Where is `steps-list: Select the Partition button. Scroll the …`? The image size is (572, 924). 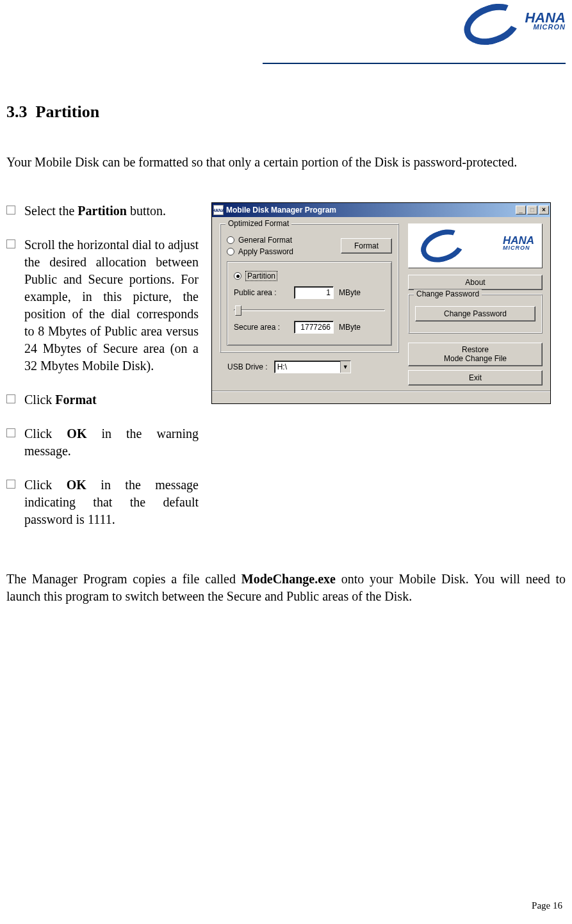
steps-list: Select the Partition button. Scroll the … is located at coordinates (102, 374).